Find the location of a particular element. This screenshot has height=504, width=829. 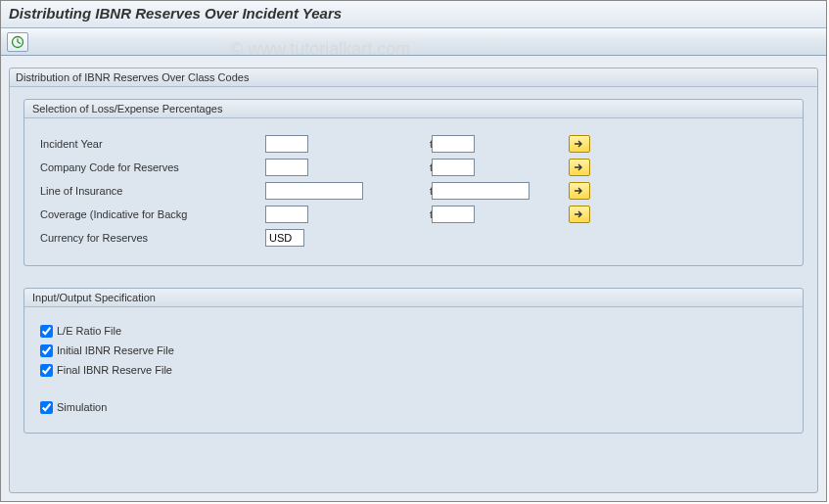

outer-group-title: Distribution of IBNR Reserves Over Class… is located at coordinates (413, 78).